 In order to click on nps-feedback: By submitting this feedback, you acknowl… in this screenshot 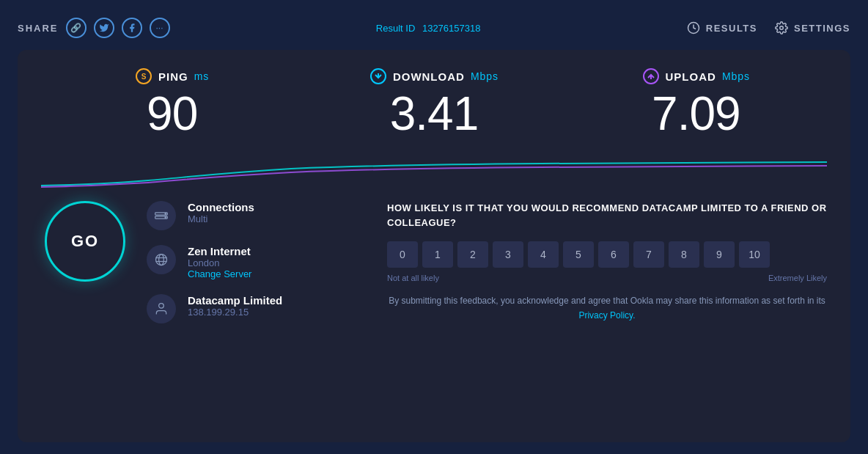, I will do `click(607, 308)`.